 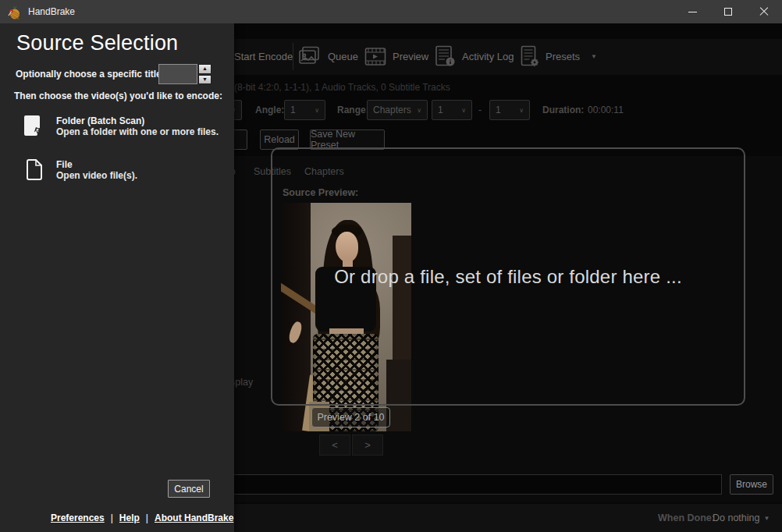 What do you see at coordinates (100, 121) in the screenshot?
I see `folder-option-title: Folder (Batch Scan)` at bounding box center [100, 121].